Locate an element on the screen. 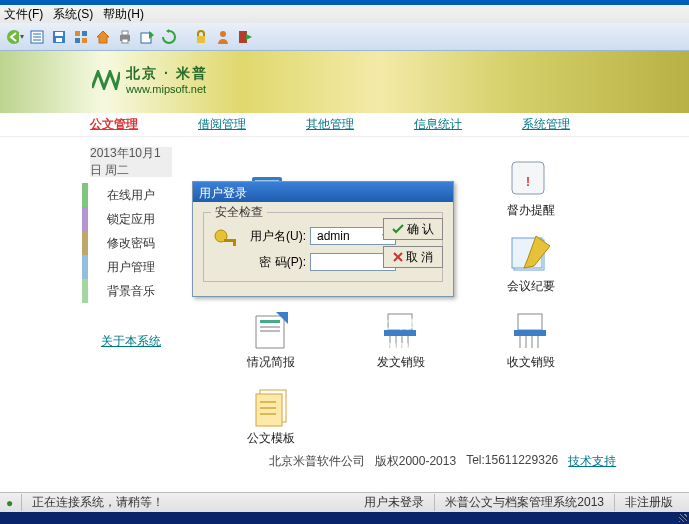 This screenshot has height=524, width=689. check-icon is located at coordinates (398, 229).